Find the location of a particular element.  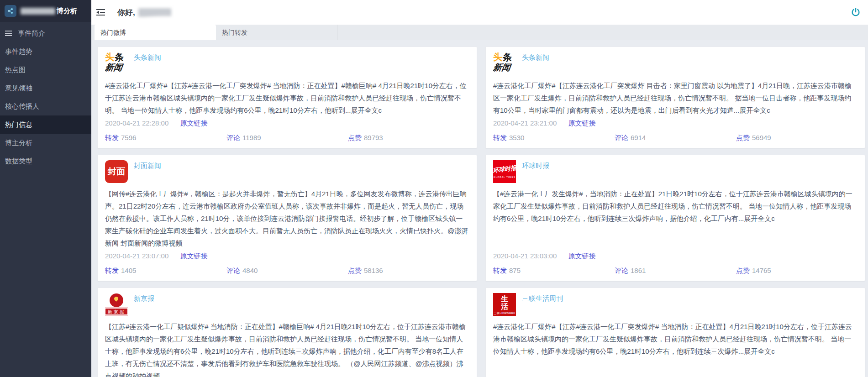

post-card: 封面 封面新闻 【网传#连云港化工厂爆炸#，赣榆区：是起火并非爆炸，暂无伤亡】4… is located at coordinates (287, 218).